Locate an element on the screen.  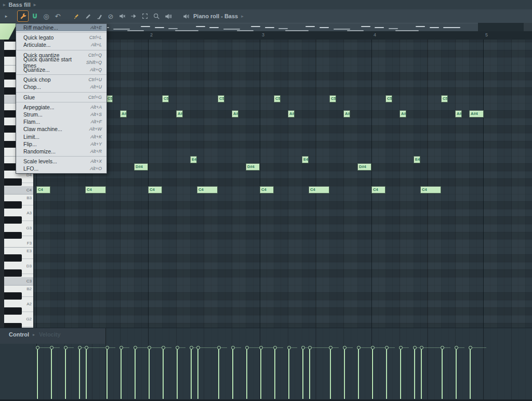
slide-icon is located at coordinates (134, 16).